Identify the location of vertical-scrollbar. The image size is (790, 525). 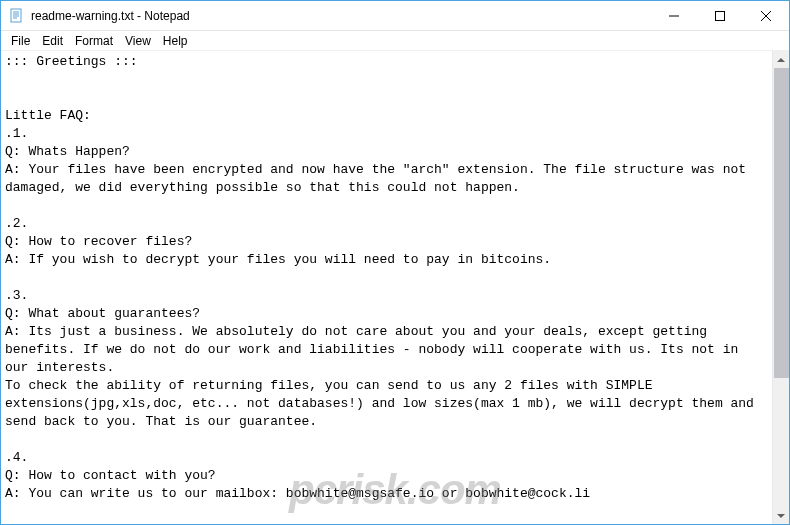
(780, 288).